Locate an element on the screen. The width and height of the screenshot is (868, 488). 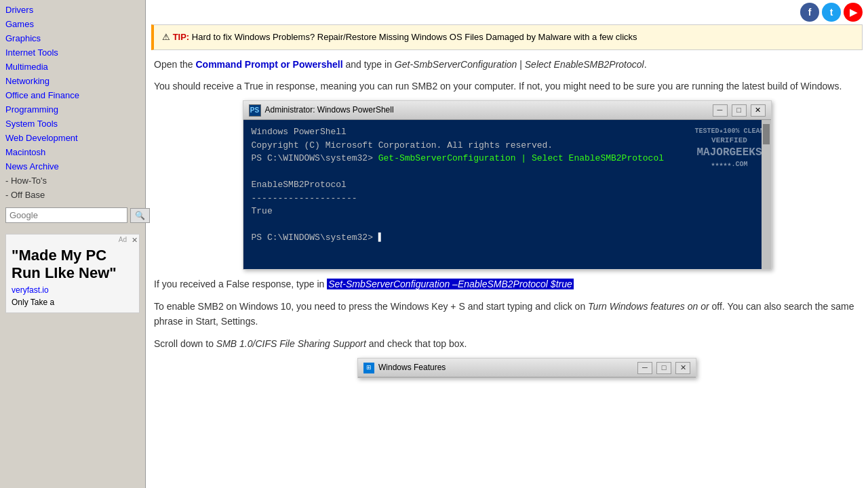
wf-title: Windows Features is located at coordinates (506, 367).